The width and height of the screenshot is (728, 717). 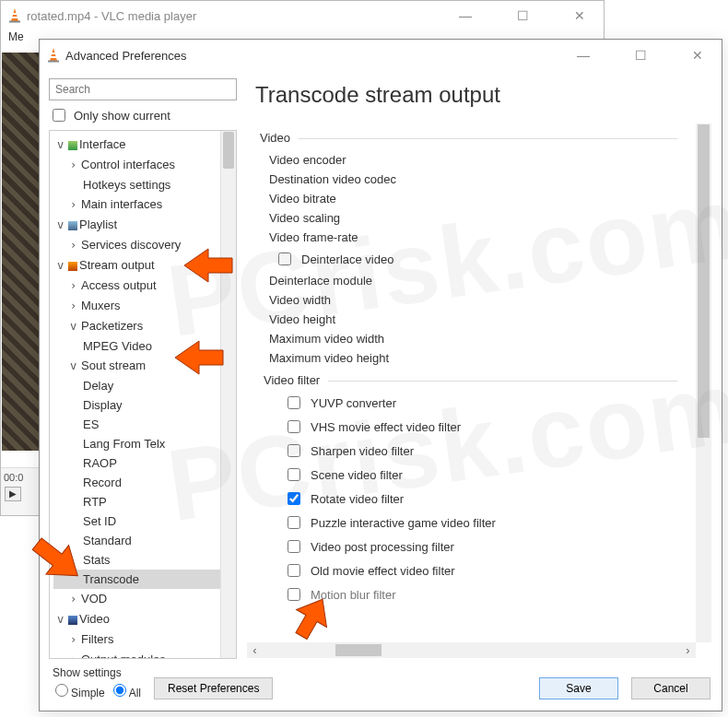 I want to click on field-video-bitrate: Video bitrate, so click(x=468, y=199).